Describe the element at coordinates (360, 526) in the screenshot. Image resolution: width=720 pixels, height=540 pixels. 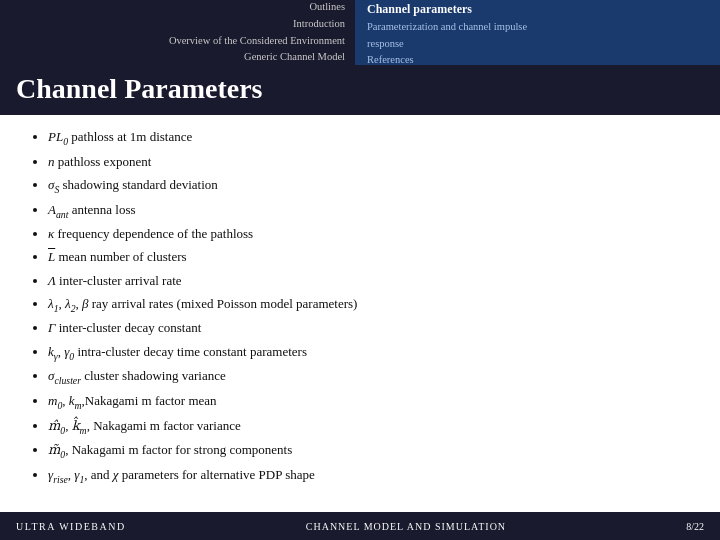
I see `footer: Ultra Wideband Channel Model and Simulat…` at that location.